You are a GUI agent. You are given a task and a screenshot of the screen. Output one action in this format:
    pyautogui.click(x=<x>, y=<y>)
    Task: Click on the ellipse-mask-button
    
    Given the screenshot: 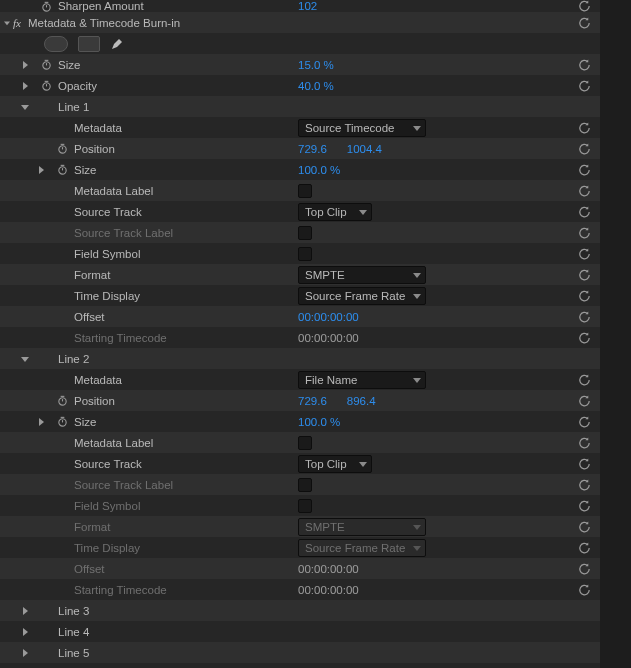 What is the action you would take?
    pyautogui.click(x=56, y=44)
    